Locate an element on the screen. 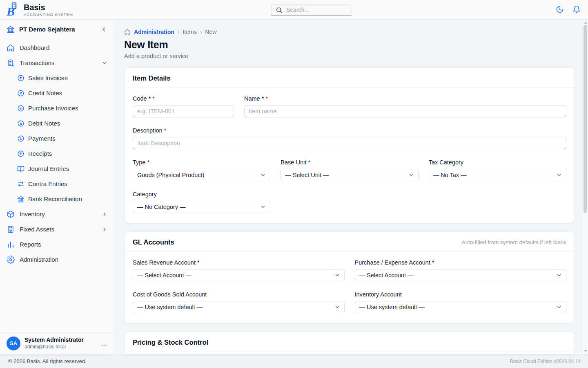 The width and height of the screenshot is (588, 368). scrollbar-down-arrow is located at coordinates (586, 351).